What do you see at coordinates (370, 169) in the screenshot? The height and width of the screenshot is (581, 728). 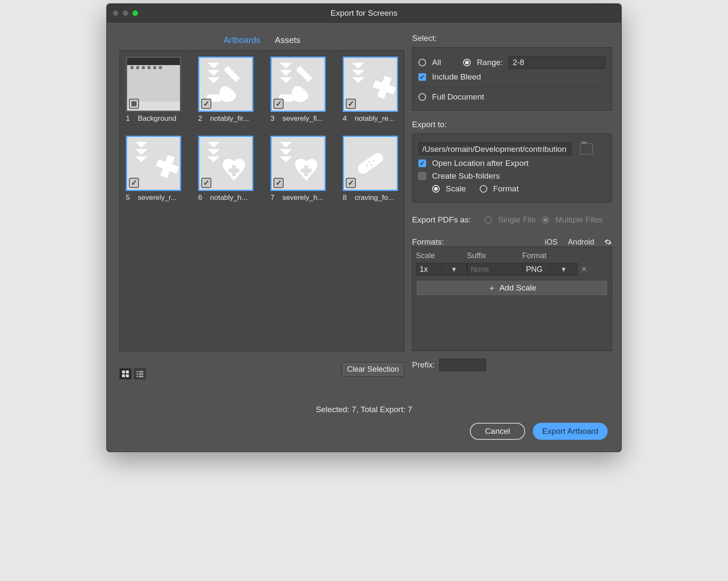 I see `artboard-item: 8craving_fo...` at bounding box center [370, 169].